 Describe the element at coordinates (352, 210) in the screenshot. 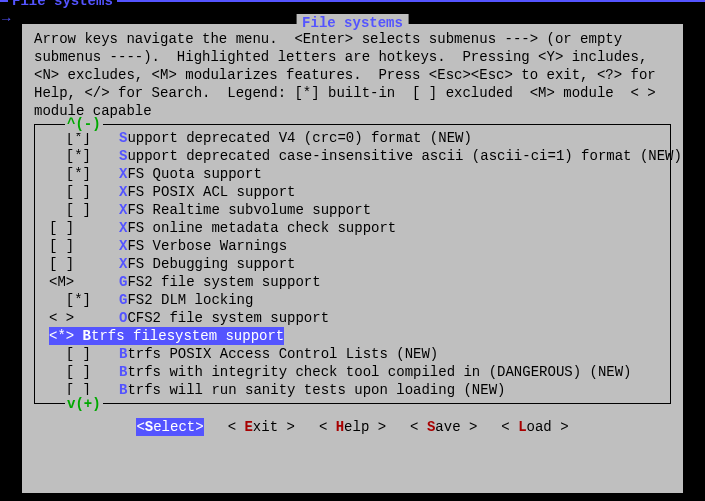

I see `menu-item: [ ] XFS Realtime subvolume support` at that location.